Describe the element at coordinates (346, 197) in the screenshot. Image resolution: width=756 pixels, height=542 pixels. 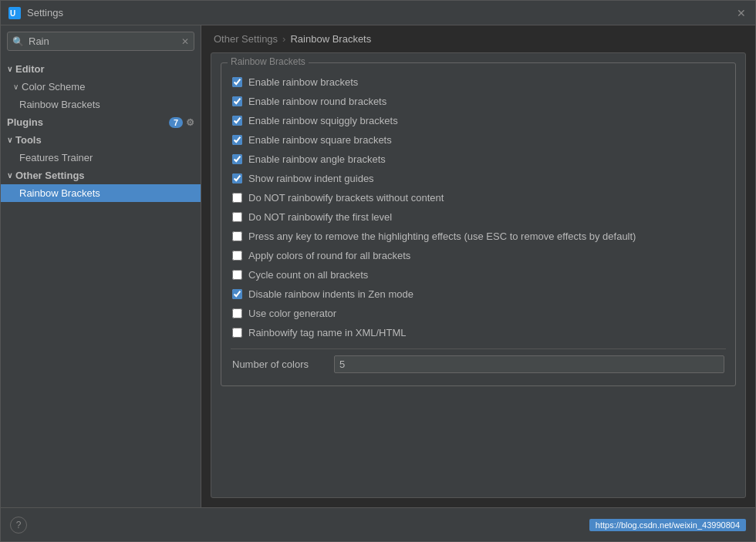
I see `checkbox-label-cb7: Do NOT rainbowify brackets without conte…` at that location.